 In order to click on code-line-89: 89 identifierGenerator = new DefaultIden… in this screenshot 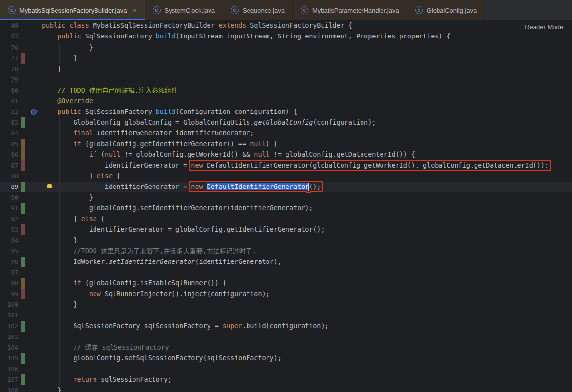, I will do `click(286, 187)`.